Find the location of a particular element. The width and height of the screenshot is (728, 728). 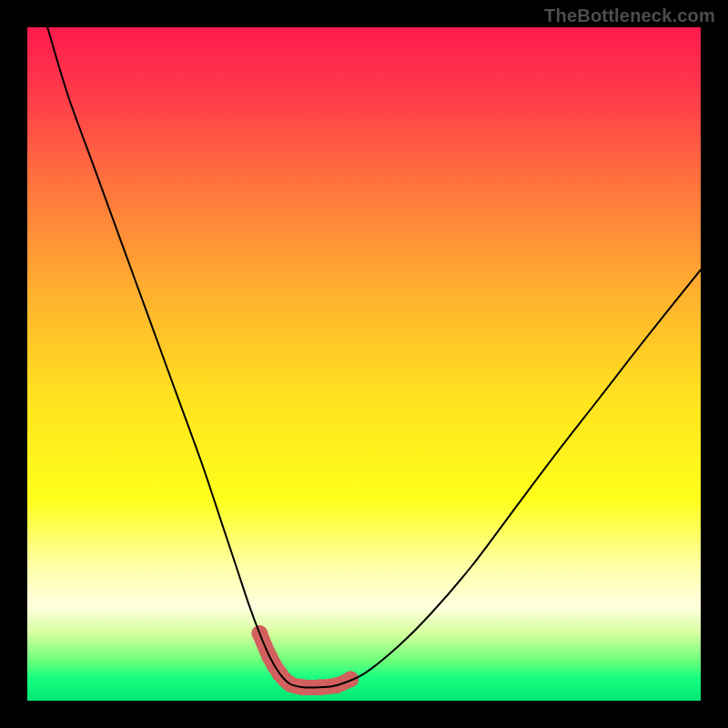

watermark-text: TheBottleneck.com is located at coordinates (630, 16).